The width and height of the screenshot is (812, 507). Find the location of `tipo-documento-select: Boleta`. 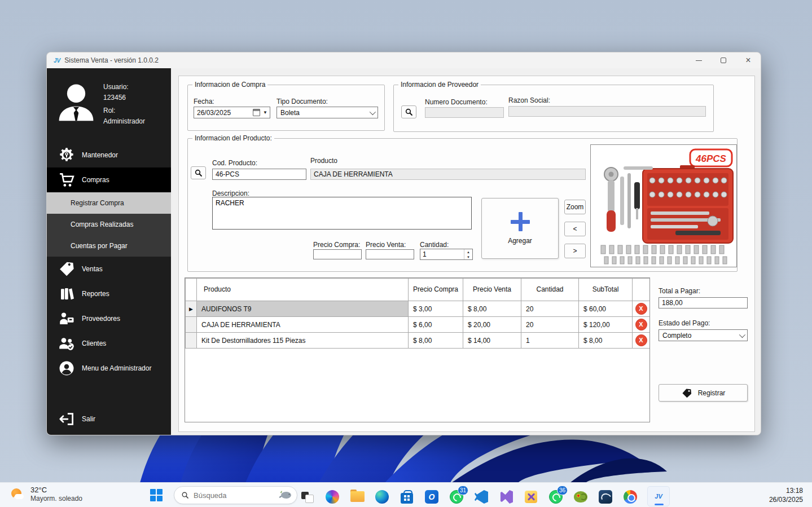

tipo-documento-select: Boleta is located at coordinates (327, 113).